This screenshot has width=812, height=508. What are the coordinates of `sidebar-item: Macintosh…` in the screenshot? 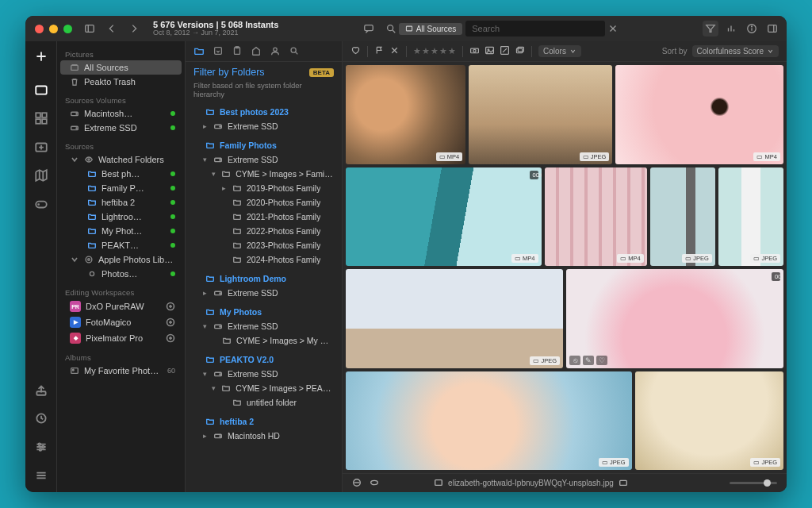 It's located at (121, 114).